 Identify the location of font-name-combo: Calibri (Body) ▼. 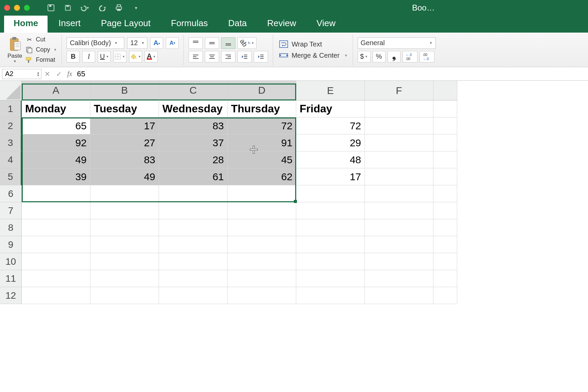
(95, 43).